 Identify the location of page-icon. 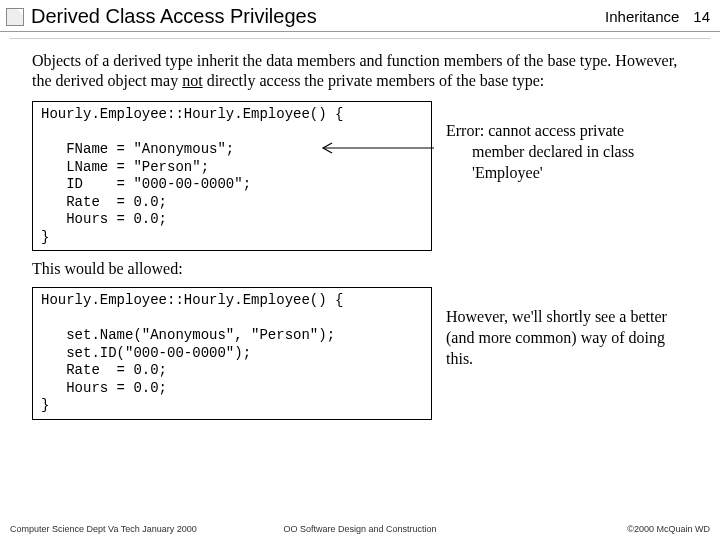
(15, 17).